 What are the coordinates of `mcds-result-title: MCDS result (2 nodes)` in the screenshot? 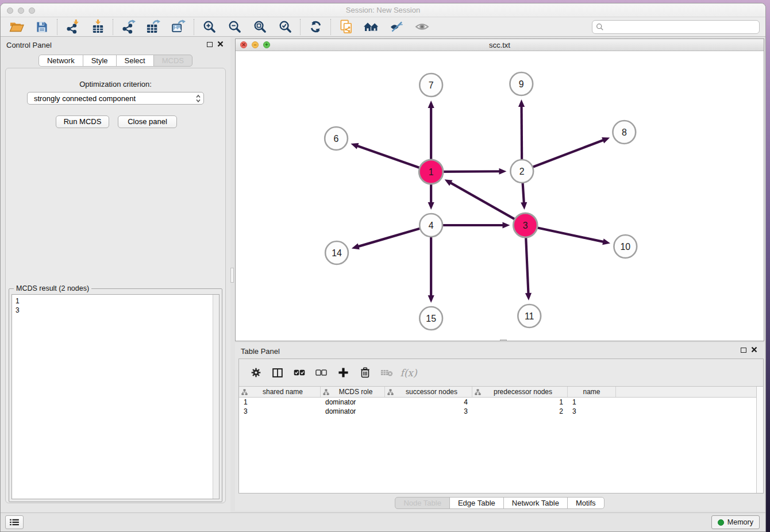 It's located at (53, 288).